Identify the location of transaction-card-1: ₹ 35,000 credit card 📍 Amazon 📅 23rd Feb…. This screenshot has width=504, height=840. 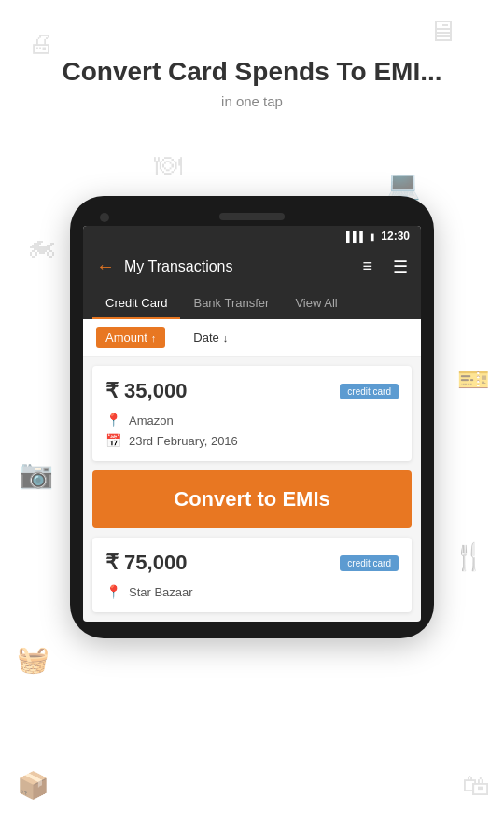
(252, 413).